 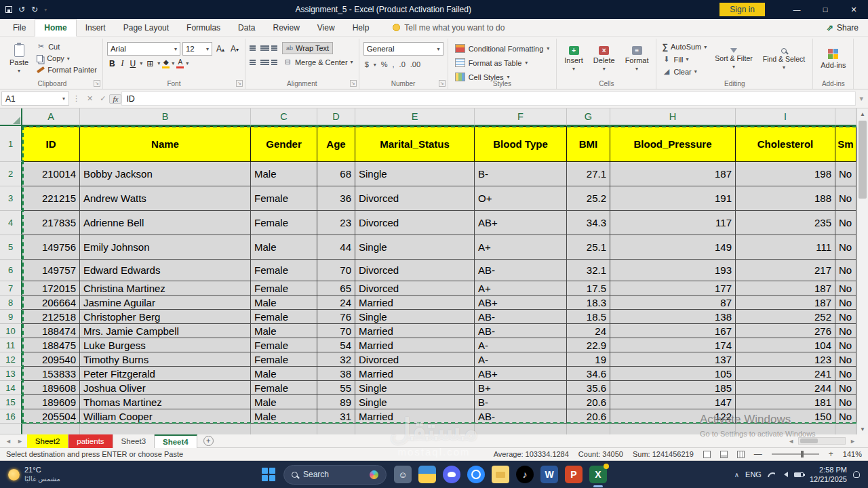 I want to click on data-cell: Edward Edwards, so click(x=165, y=270).